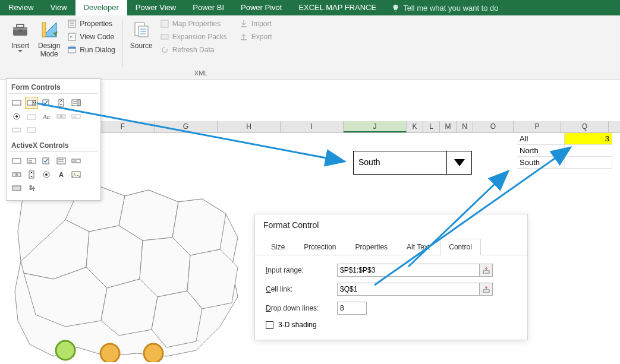  Describe the element at coordinates (256, 37) in the screenshot. I see `export-button: Export` at that location.